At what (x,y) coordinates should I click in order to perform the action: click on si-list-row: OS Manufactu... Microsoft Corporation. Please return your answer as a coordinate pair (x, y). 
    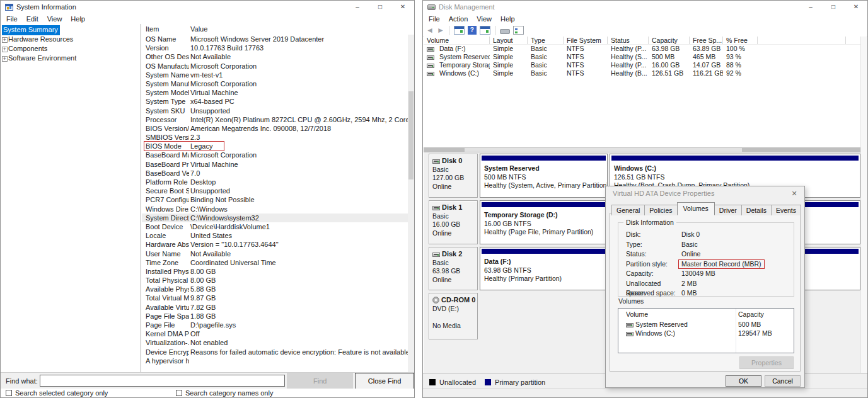
    Looking at the image, I should click on (275, 66).